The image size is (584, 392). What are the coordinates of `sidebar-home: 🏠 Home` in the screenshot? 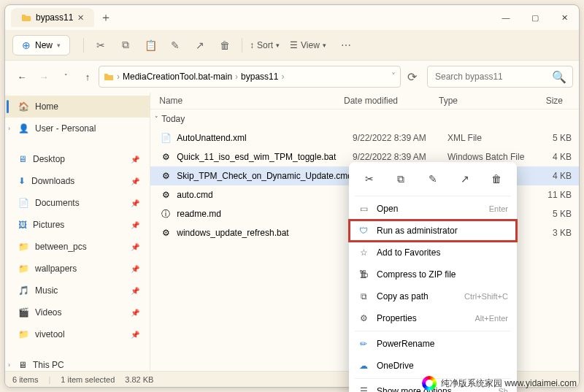 It's located at (77, 107).